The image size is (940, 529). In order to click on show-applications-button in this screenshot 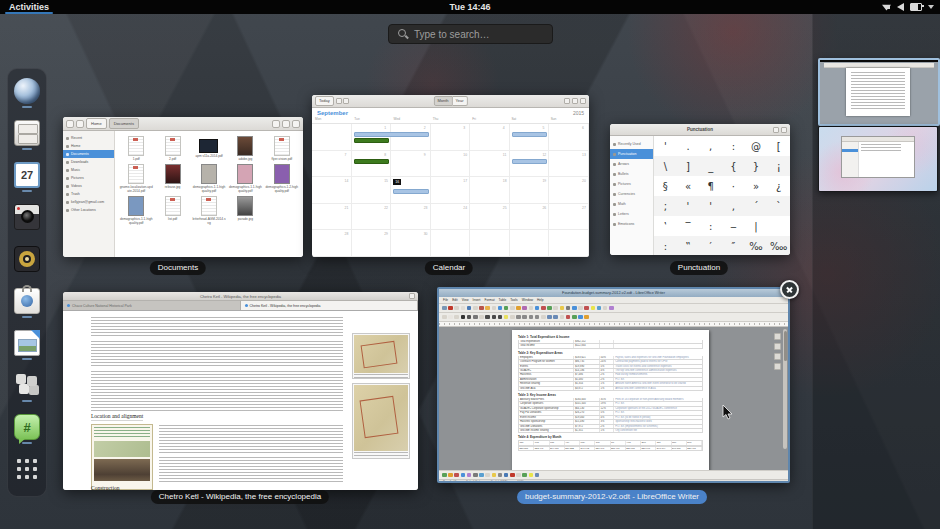, I will do `click(27, 472)`.